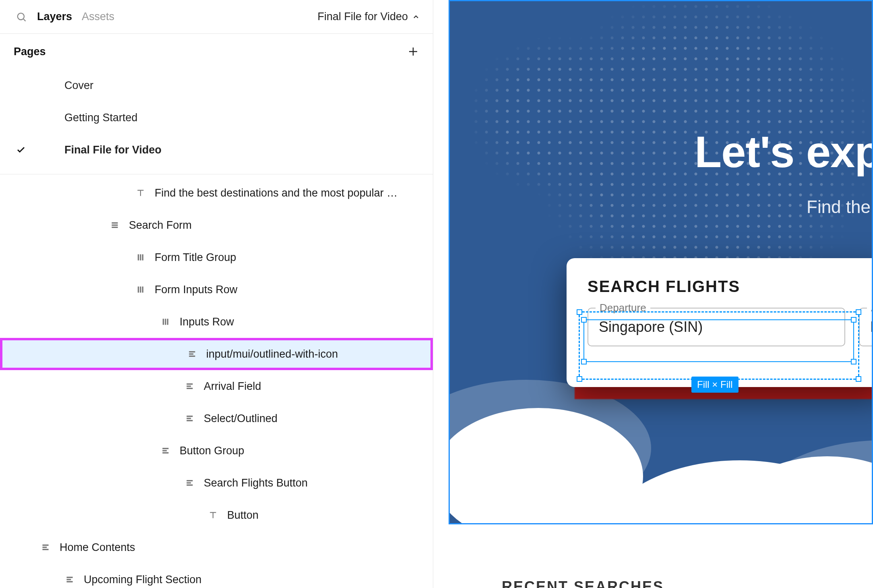 The height and width of the screenshot is (588, 873). What do you see at coordinates (217, 515) in the screenshot?
I see `layer-row: Button` at bounding box center [217, 515].